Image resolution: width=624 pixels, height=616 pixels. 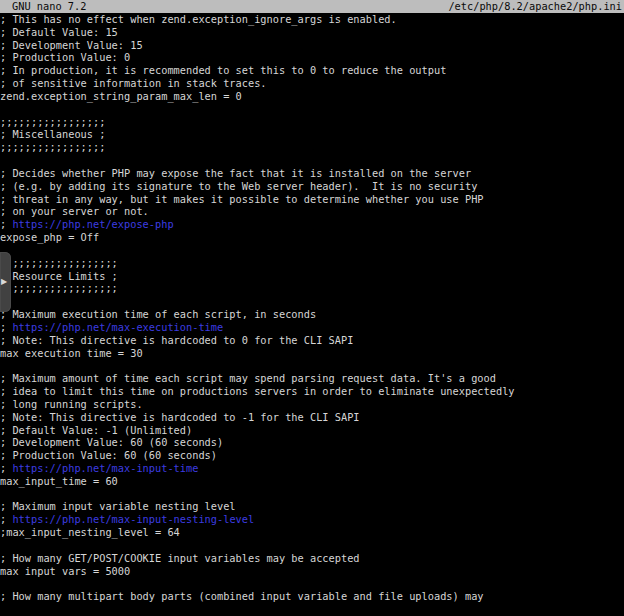 What do you see at coordinates (312, 340) in the screenshot?
I see `editor-line: ; Note: This directive is hardcoded to 0…` at bounding box center [312, 340].